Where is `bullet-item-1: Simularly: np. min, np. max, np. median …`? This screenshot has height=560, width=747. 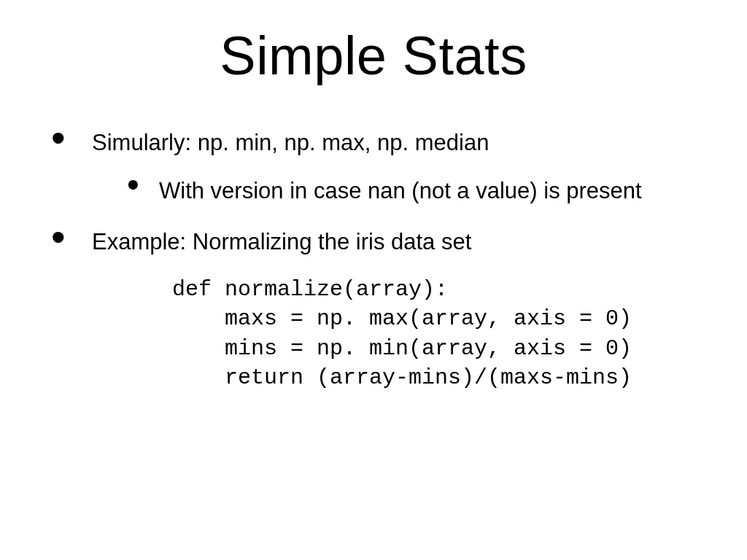 bullet-item-1: Simularly: np. min, np. max, np. median … is located at coordinates (377, 167).